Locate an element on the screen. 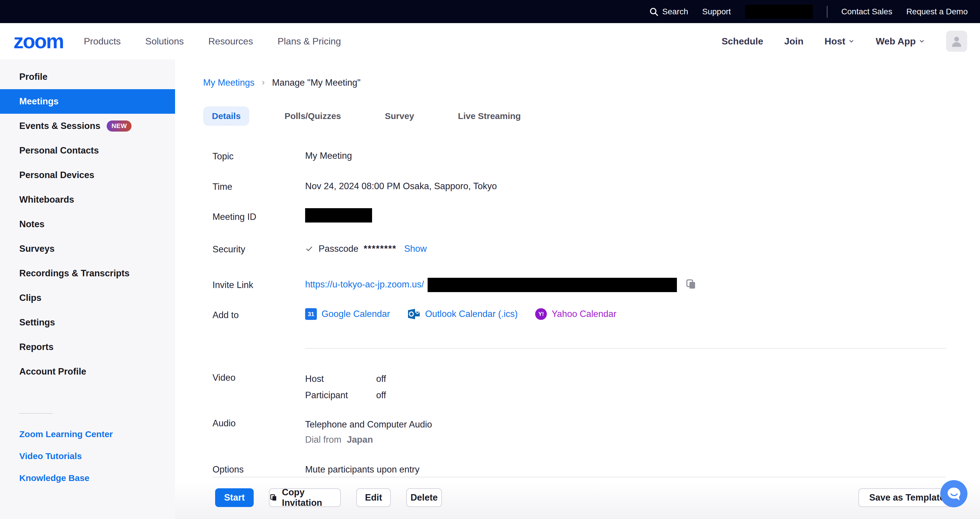  time-label: Time is located at coordinates (223, 187).